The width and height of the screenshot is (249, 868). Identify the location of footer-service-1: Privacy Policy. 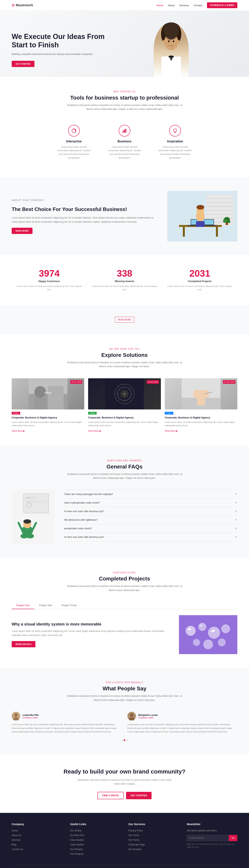
(136, 831).